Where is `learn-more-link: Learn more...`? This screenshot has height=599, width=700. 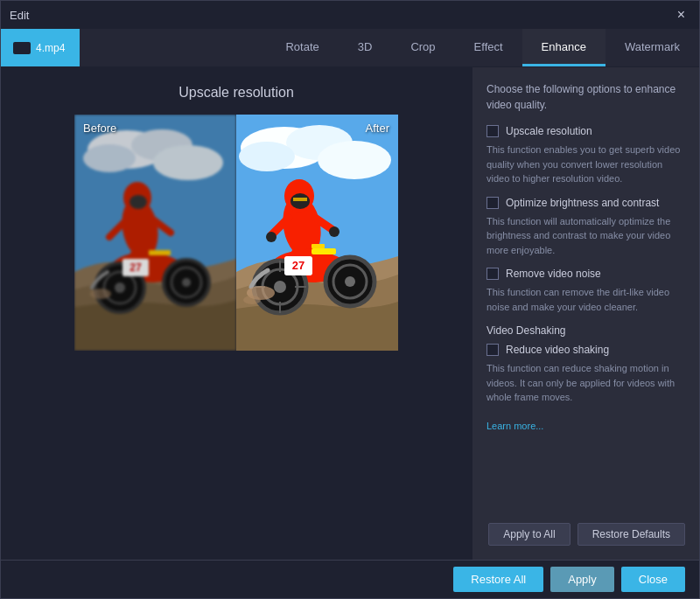
learn-more-link: Learn more... is located at coordinates (586, 426).